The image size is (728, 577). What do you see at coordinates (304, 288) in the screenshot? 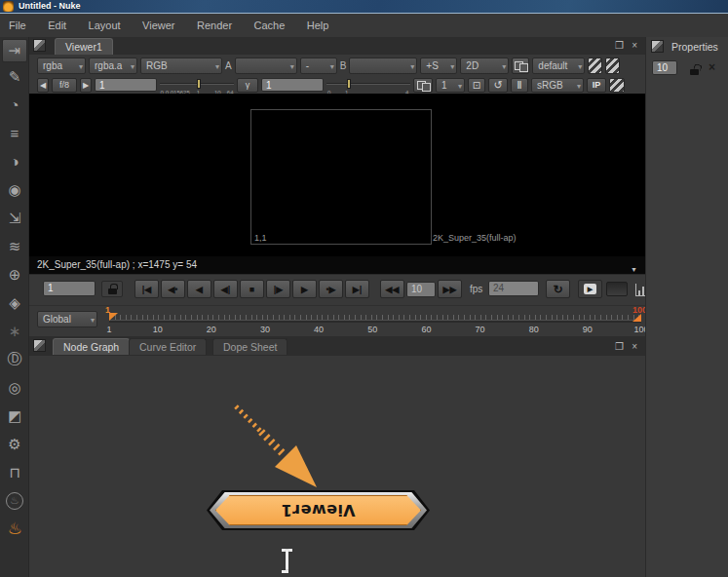
I see `play-forward-button: ▶` at bounding box center [304, 288].